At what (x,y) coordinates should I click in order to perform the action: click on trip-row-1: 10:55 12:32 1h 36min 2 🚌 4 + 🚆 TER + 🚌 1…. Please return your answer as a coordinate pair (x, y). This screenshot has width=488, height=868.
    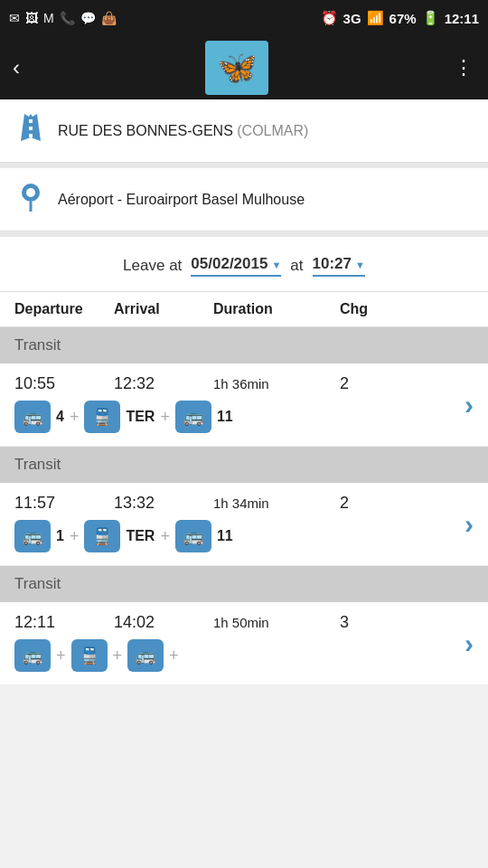
    Looking at the image, I should click on (244, 405).